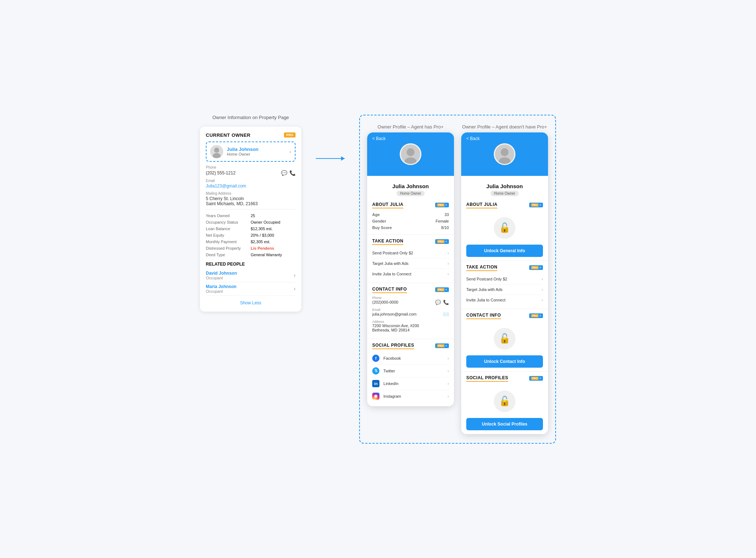 The height and width of the screenshot is (558, 756). I want to click on avatar, so click(217, 152).